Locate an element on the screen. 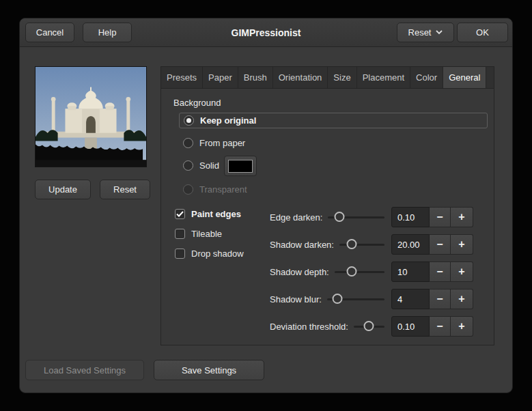 The image size is (532, 411). radio-dot-keep-original is located at coordinates (188, 120).